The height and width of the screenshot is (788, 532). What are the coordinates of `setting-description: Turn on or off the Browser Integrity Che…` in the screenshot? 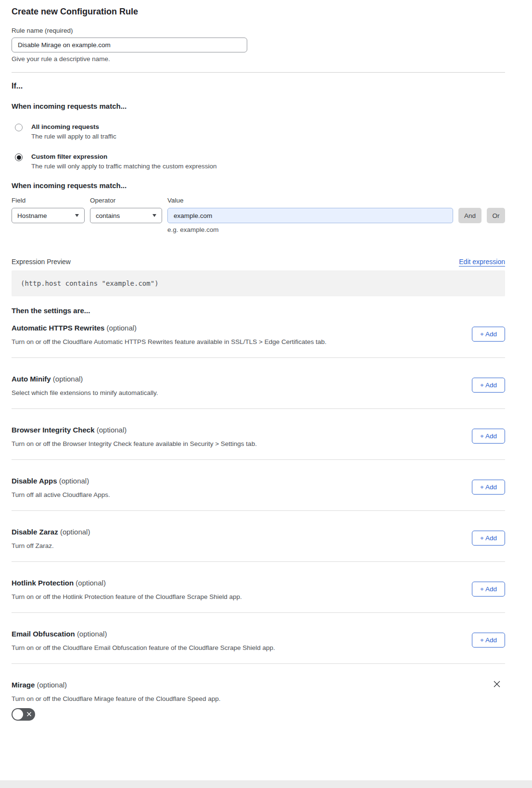 It's located at (258, 444).